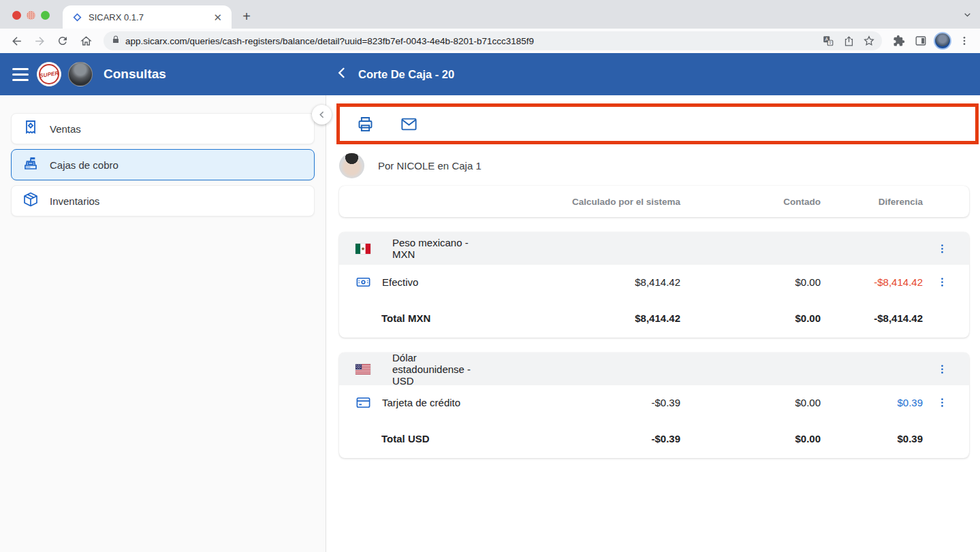 The width and height of the screenshot is (980, 552). I want to click on row-system-value: -$0.39, so click(578, 403).